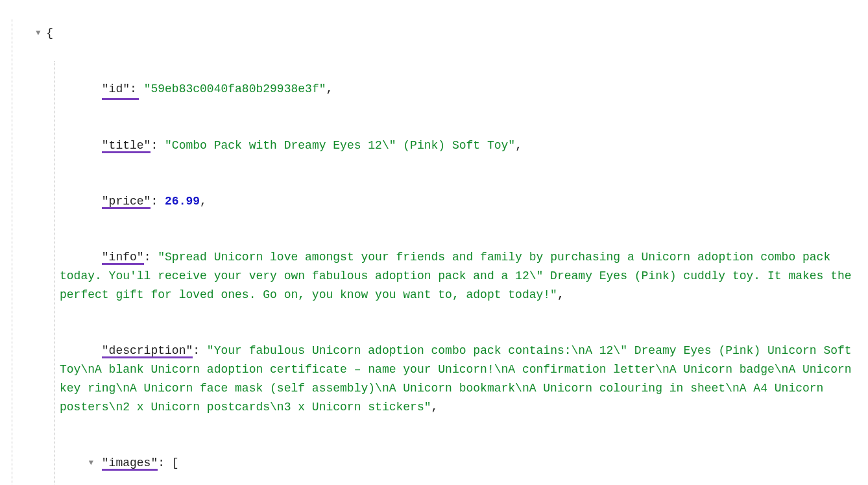  I want to click on json-key-info: "info", so click(123, 257).